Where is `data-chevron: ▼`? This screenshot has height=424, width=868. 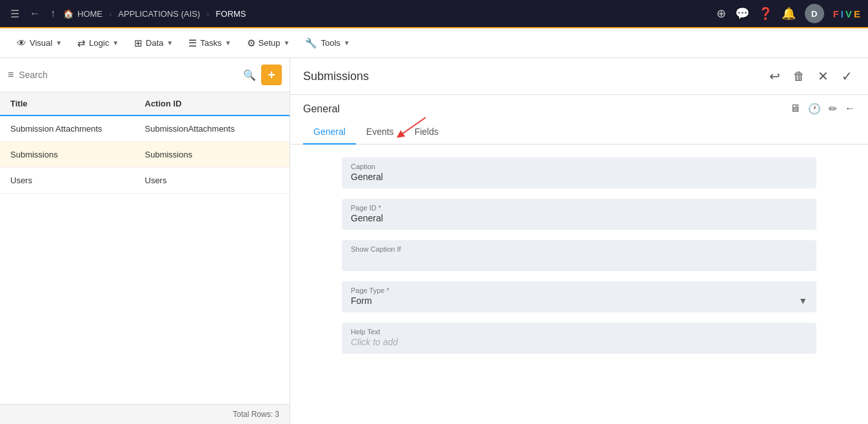 data-chevron: ▼ is located at coordinates (170, 43).